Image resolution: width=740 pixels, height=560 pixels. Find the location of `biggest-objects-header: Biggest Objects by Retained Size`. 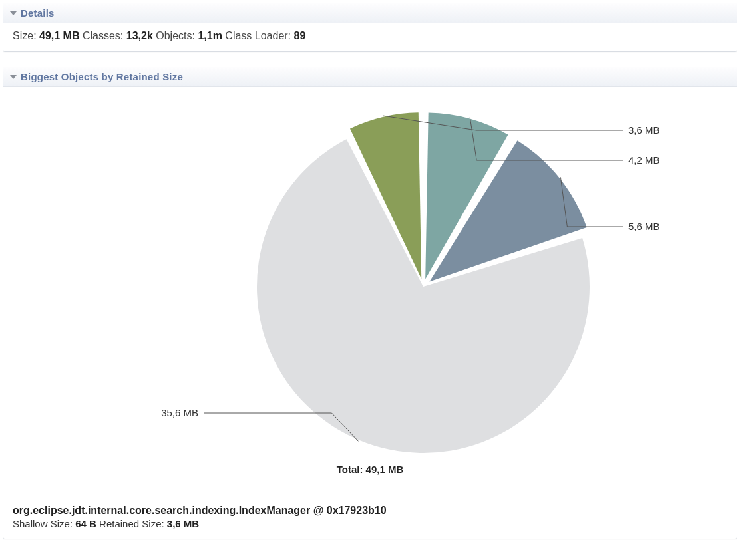

biggest-objects-header: Biggest Objects by Retained Size is located at coordinates (370, 77).